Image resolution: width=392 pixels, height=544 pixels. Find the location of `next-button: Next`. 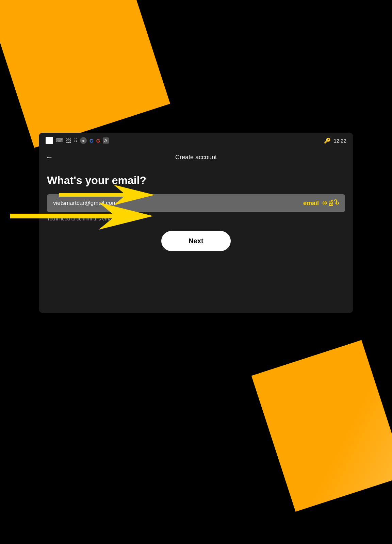

next-button: Next is located at coordinates (196, 241).